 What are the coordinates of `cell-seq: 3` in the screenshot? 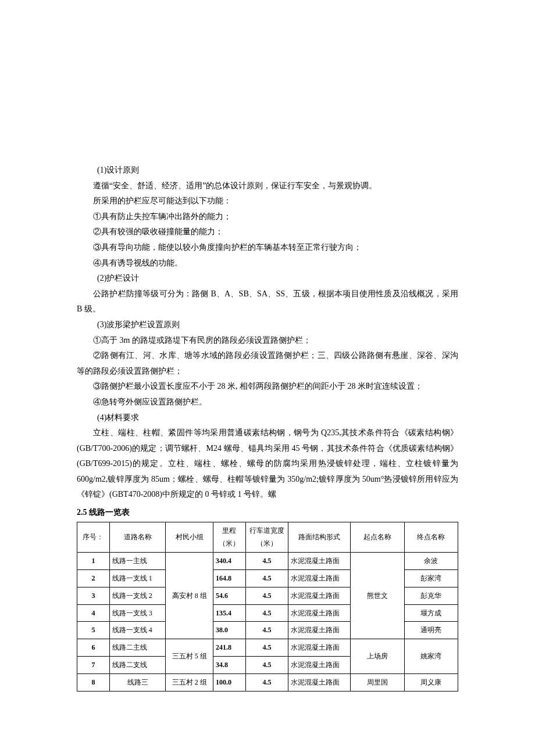 It's located at (94, 596).